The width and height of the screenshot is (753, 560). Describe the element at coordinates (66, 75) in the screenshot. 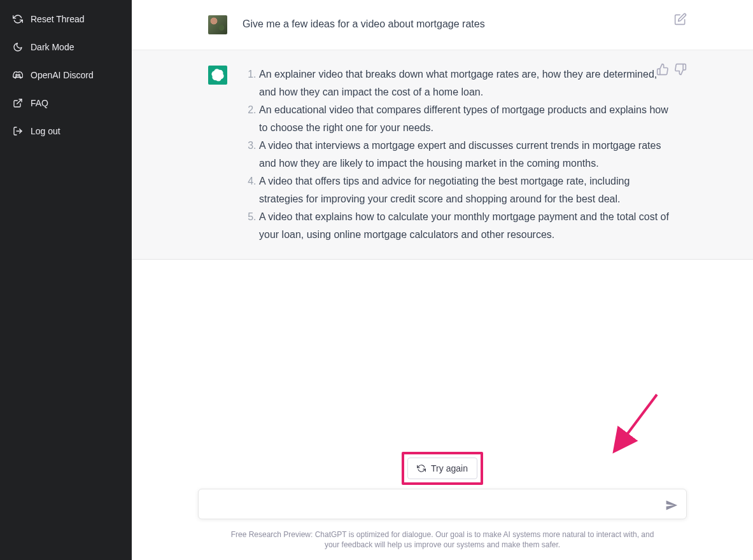

I see `sidebar-item-discord: OpenAI Discord` at that location.